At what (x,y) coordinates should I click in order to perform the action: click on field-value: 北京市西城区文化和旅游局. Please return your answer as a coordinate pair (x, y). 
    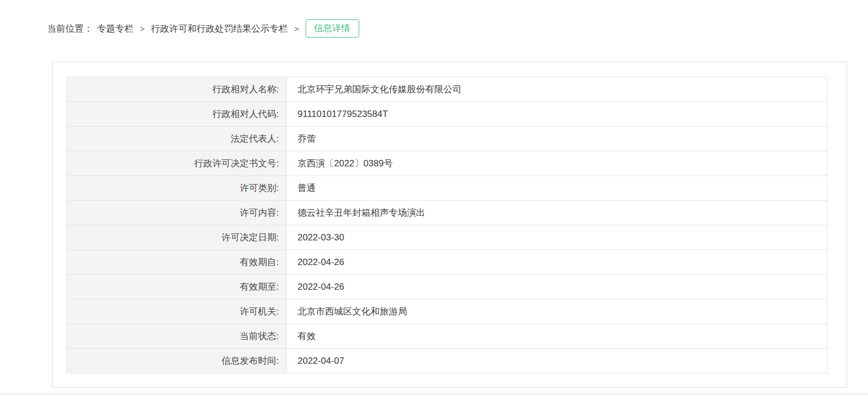
    Looking at the image, I should click on (558, 312).